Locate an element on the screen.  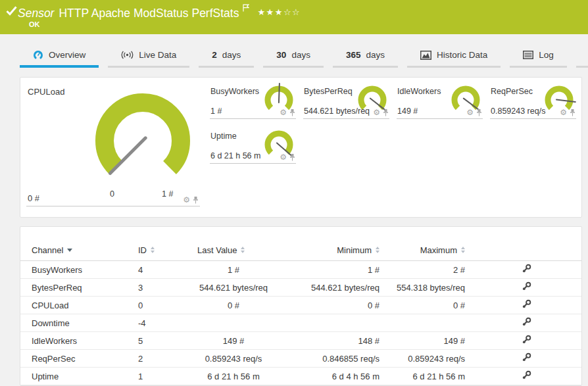
gauge-value: 1 # is located at coordinates (216, 111).